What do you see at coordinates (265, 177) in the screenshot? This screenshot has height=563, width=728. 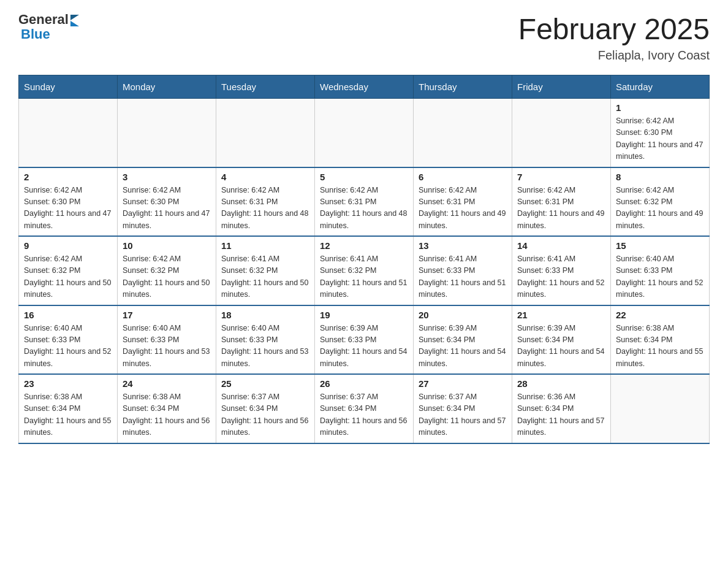 I see `day-number: 4` at bounding box center [265, 177].